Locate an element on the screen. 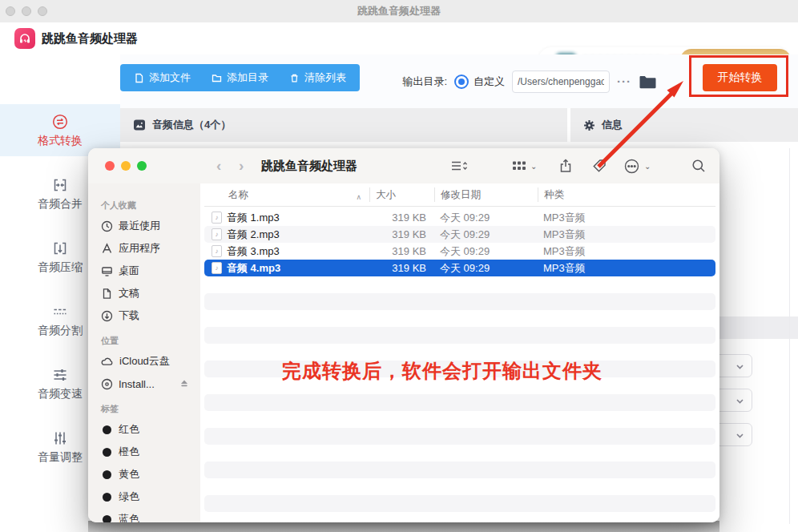 Image resolution: width=798 pixels, height=532 pixels. document-icon is located at coordinates (107, 293).